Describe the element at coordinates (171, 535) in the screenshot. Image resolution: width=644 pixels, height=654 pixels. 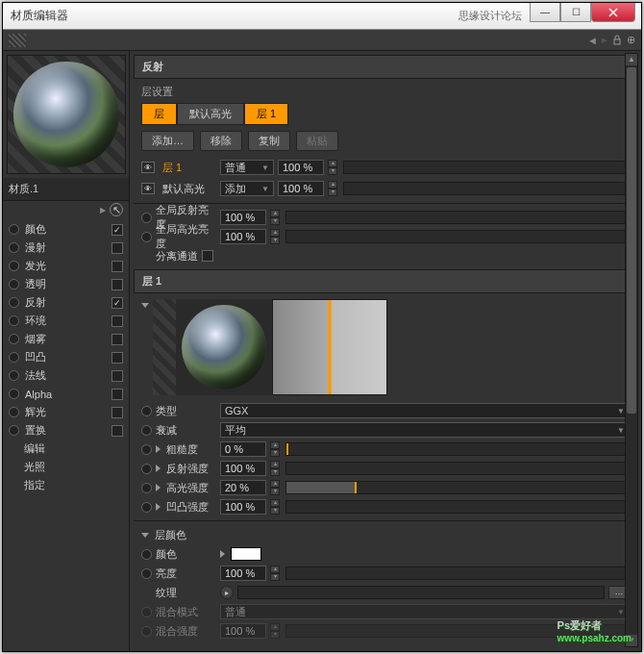
I see `layer-color-header: 层颜色` at that location.